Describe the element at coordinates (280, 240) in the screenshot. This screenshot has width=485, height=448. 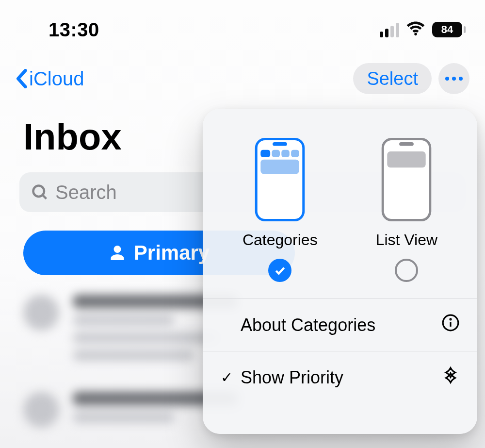
I see `view-option-label: Categories` at that location.